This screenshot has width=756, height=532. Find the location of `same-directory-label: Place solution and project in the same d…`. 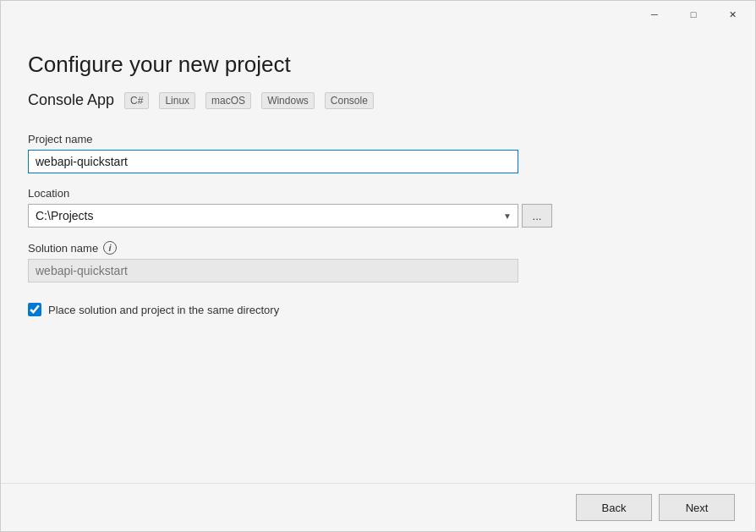

same-directory-label: Place solution and project in the same d… is located at coordinates (164, 310).